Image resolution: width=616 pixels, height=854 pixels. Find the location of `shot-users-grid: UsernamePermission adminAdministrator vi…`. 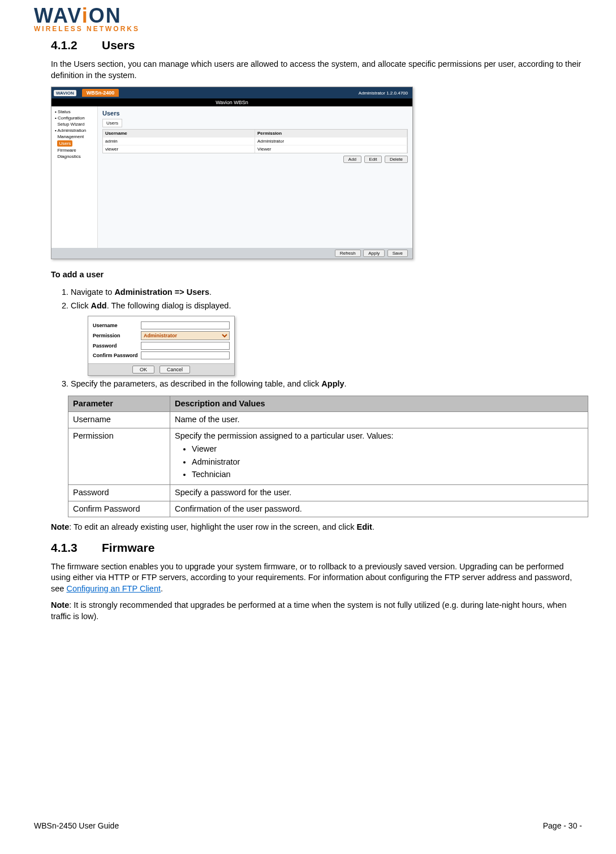

shot-users-grid: UsernamePermission adminAdministrator vi… is located at coordinates (255, 141).